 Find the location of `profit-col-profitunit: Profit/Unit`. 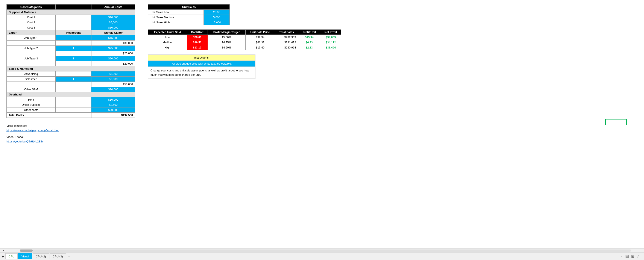

profit-col-profitunit: Profit/Unit is located at coordinates (309, 32).